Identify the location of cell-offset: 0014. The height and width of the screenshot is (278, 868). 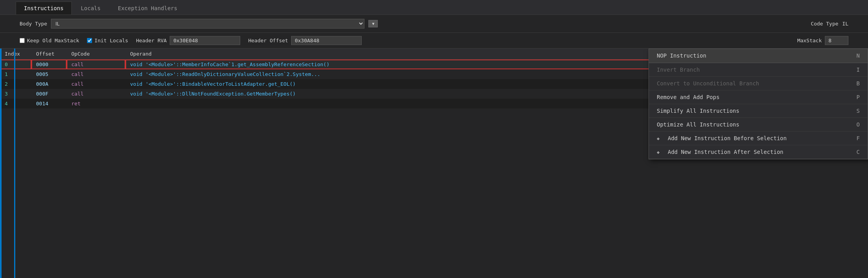
(49, 103).